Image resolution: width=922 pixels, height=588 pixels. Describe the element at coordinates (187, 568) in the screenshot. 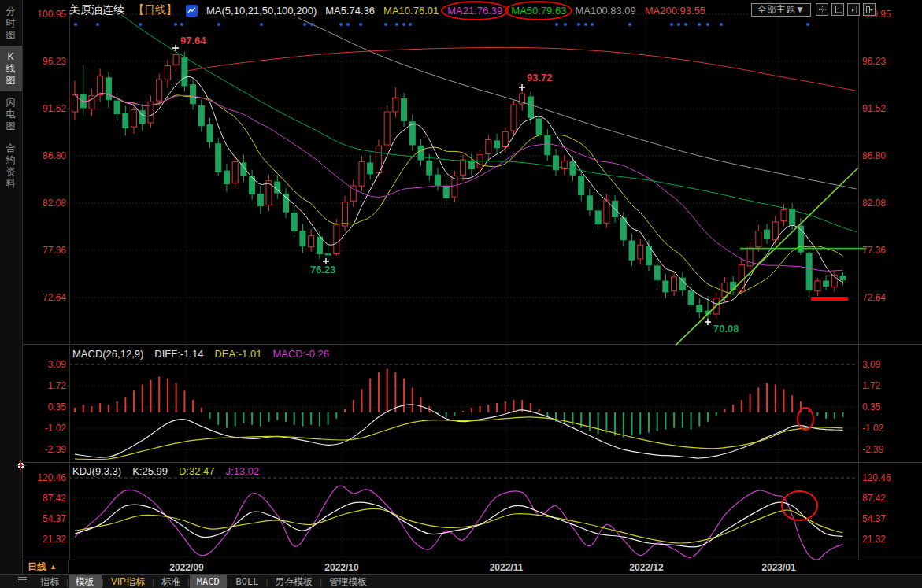

I see `svg-text: 2022/09` at that location.